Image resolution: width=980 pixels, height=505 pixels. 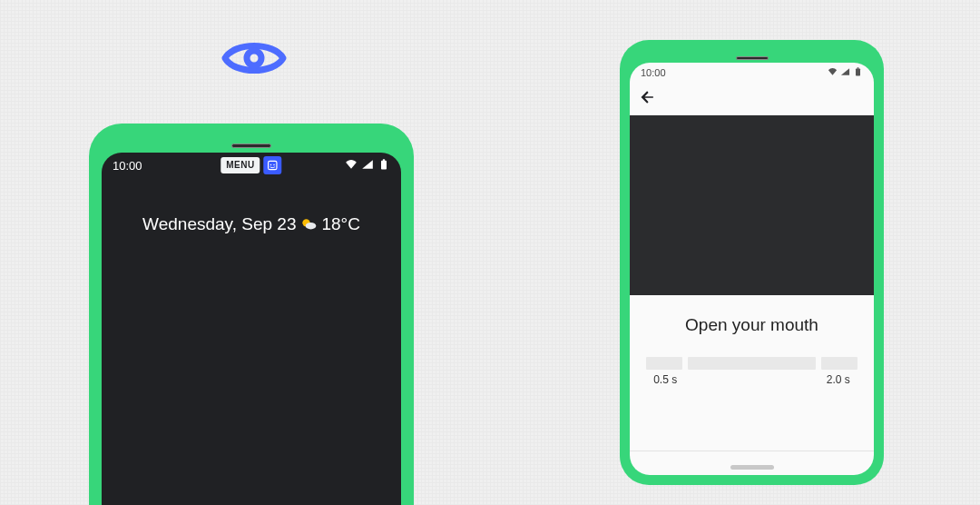 What do you see at coordinates (251, 165) in the screenshot?
I see `status-bar: 10:00 MENU` at bounding box center [251, 165].